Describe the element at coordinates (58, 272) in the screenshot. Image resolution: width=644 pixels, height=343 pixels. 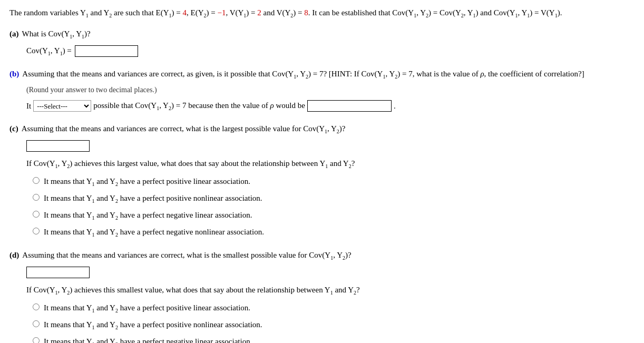
I see `smallest-value-input` at that location.